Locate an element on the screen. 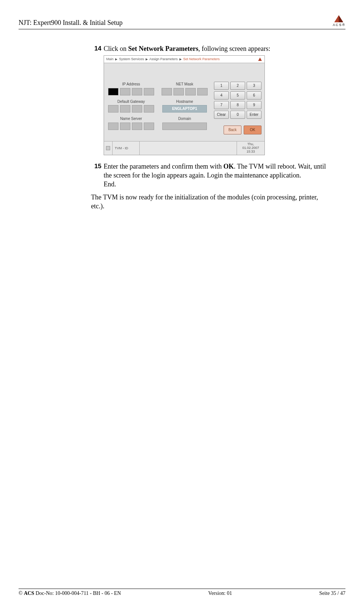 The image size is (364, 609). back-button: Back is located at coordinates (233, 130).